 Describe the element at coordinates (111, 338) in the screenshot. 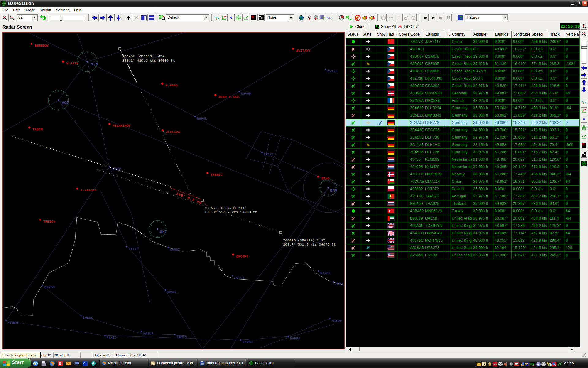

I see `svg-text: RINIG` at that location.